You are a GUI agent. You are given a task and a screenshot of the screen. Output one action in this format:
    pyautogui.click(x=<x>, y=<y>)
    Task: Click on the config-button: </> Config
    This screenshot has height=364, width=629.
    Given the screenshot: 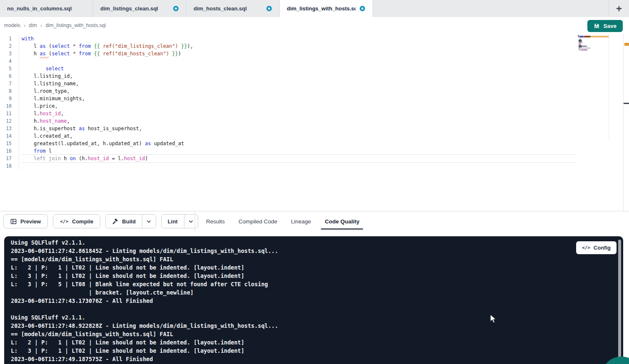 What is the action you would take?
    pyautogui.click(x=596, y=248)
    